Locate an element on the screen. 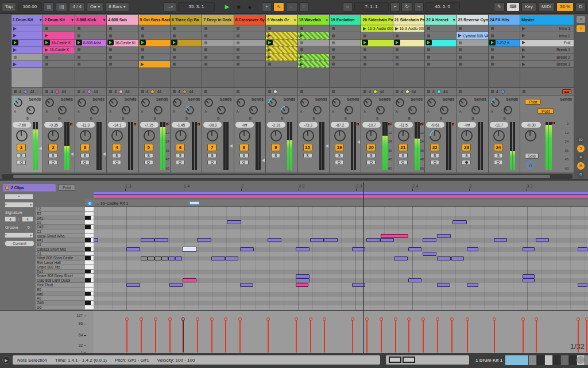 This screenshot has height=368, width=588. track-volume-value: -9.61 is located at coordinates (435, 125).